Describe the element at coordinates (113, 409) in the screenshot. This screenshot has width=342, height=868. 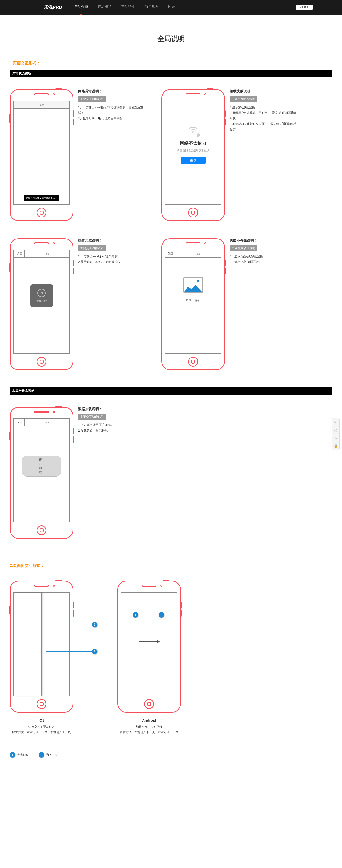
I see `desc-title: 数据加载说明：` at that location.